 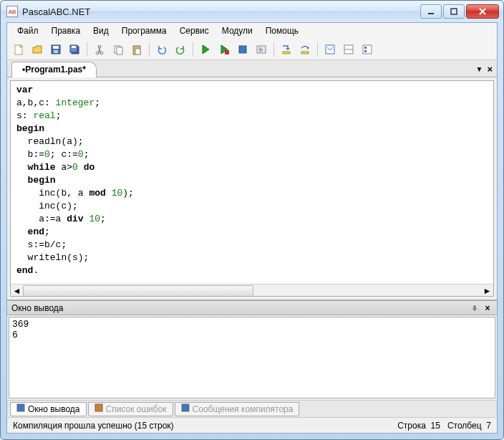 I want to click on cut-button, so click(x=100, y=49).